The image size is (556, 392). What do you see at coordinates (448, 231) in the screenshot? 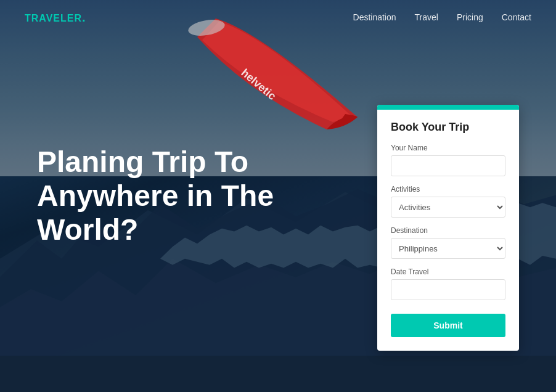
I see `destination-label: Destination` at bounding box center [448, 231].